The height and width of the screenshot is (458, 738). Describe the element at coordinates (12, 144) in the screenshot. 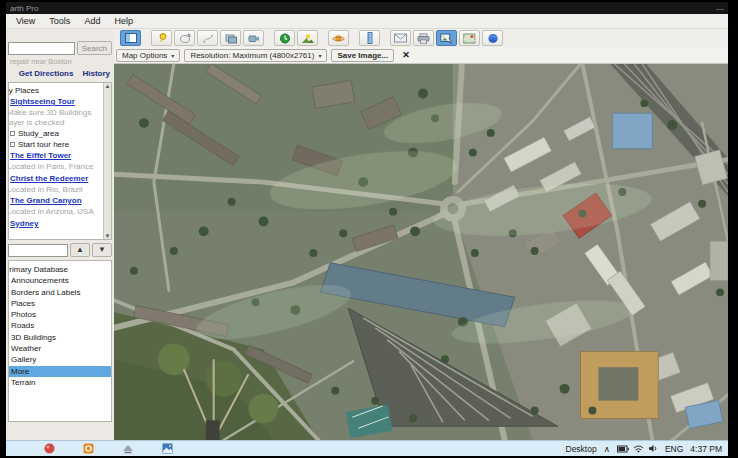

I see `placemark-bullet-icon` at that location.